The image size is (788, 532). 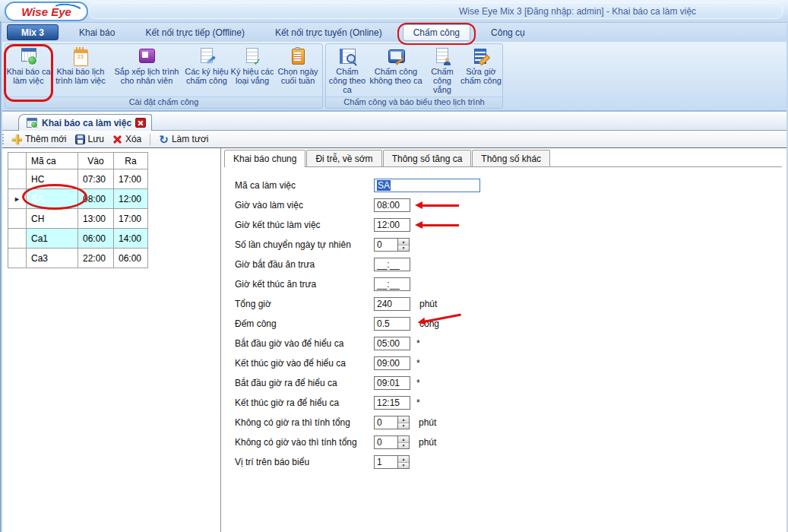 What do you see at coordinates (392, 344) in the screenshot?
I see `bat-dau-gio-vao-de-hieu-ca-input: 05:00` at bounding box center [392, 344].